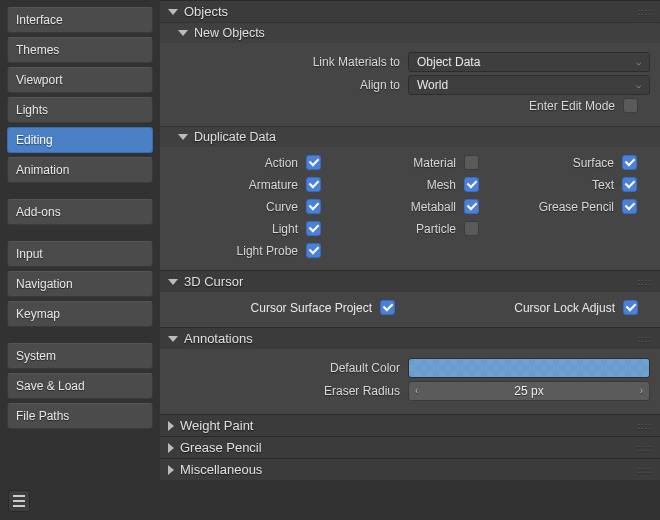  What do you see at coordinates (472, 228) in the screenshot?
I see `duplicate-particle-checkbox` at bounding box center [472, 228].